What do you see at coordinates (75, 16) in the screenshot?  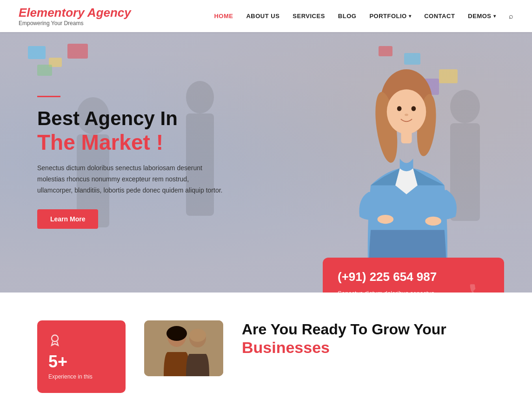 I see `logo: Elementory Agency Empowering Your Dreams` at bounding box center [75, 16].